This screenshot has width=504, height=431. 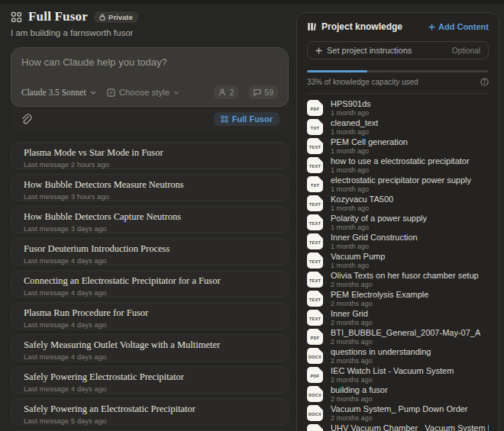 What do you see at coordinates (398, 279) in the screenshot?
I see `knowledge-file-row: TEXT Olivia Texts on her fusor chamber s…` at bounding box center [398, 279].